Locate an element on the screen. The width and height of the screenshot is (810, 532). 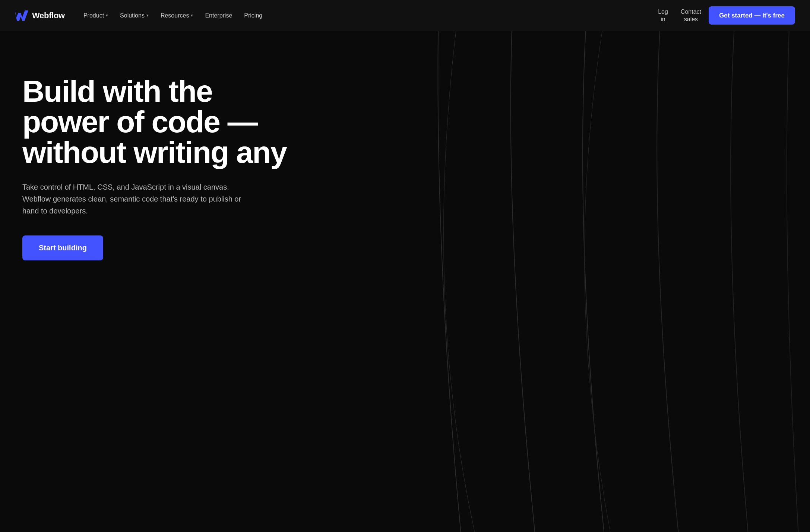
nav-right: Log in Contact sales Get started — it's … is located at coordinates (724, 15).